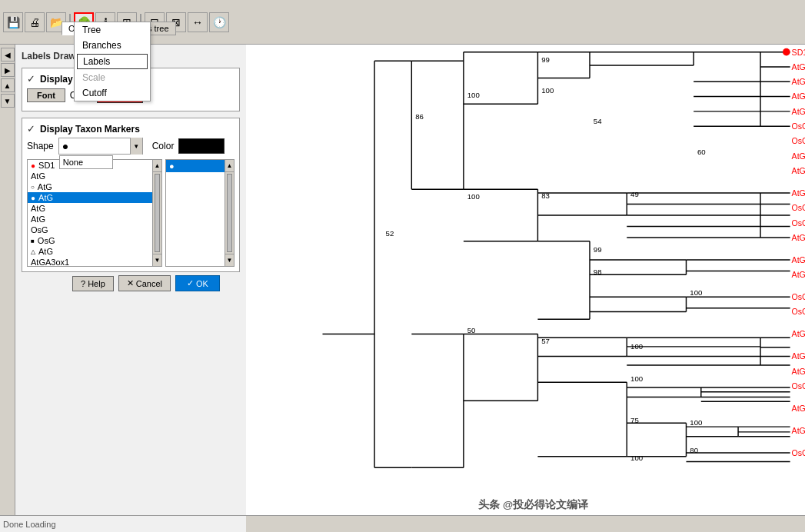 The height and width of the screenshot is (532, 805). What do you see at coordinates (798, 334) in the screenshot?
I see `label-atga2ox1: AtGA2ox1` at bounding box center [798, 334].